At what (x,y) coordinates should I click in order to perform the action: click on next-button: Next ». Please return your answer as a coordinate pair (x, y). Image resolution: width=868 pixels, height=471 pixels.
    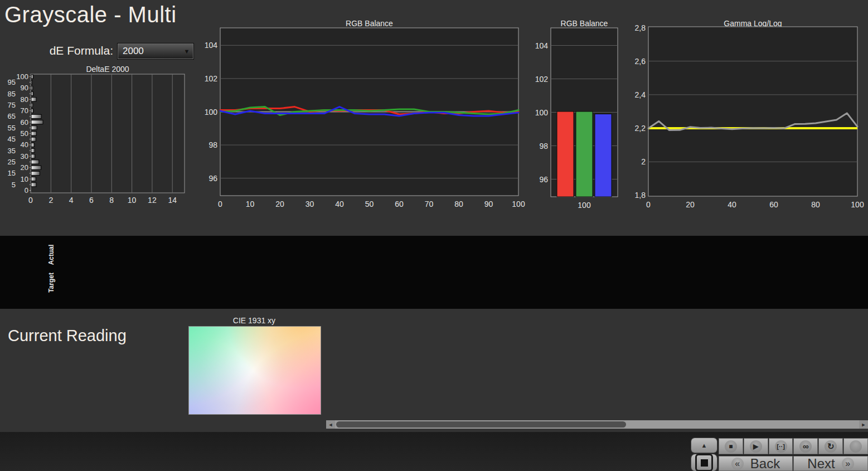
    Looking at the image, I should click on (831, 464).